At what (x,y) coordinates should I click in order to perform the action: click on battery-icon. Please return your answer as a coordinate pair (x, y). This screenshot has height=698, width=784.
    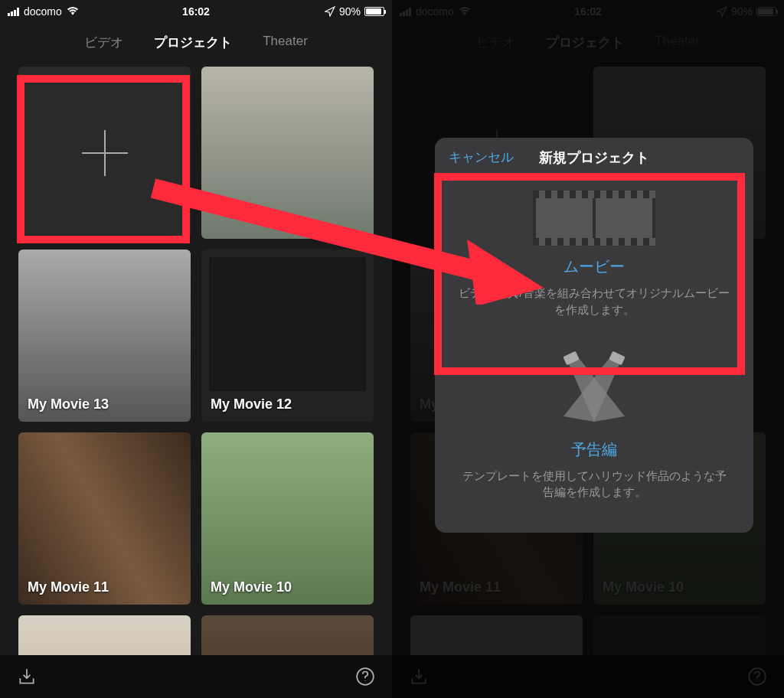
    Looking at the image, I should click on (374, 11).